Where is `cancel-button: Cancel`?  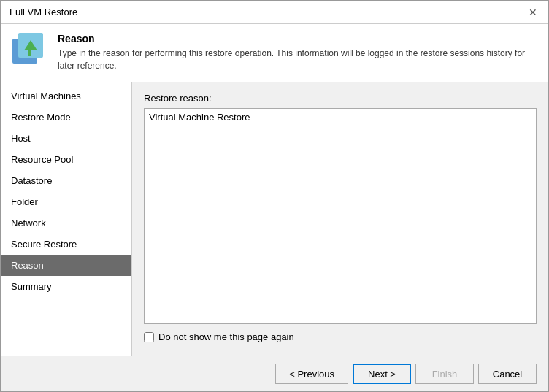 cancel-button: Cancel is located at coordinates (507, 374).